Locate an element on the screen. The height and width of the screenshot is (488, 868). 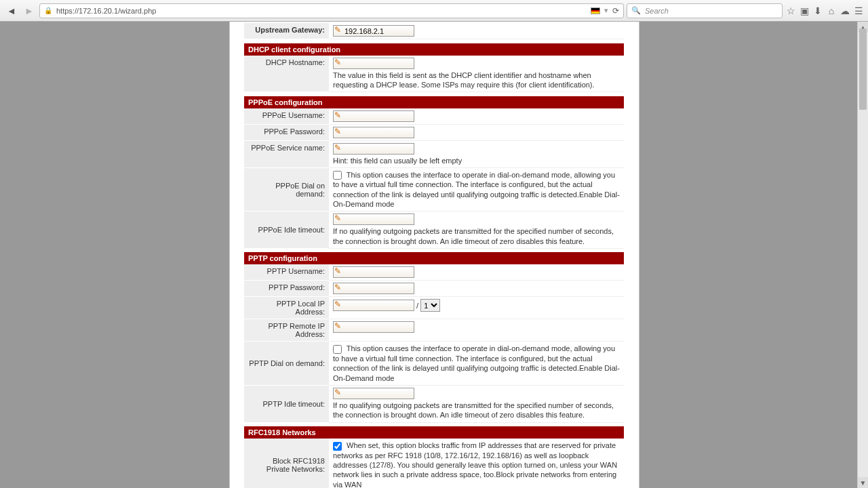
menu-icon: ☰ is located at coordinates (859, 11).